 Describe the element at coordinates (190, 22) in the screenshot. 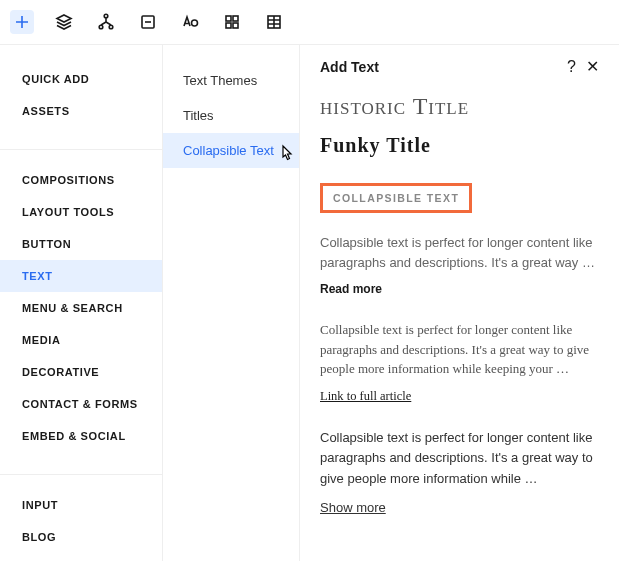

I see `typography-icon` at that location.